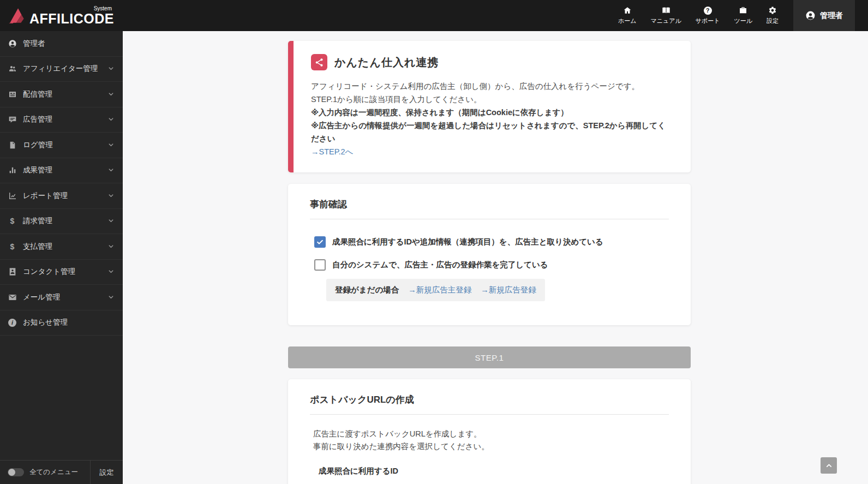 Image resolution: width=868 pixels, height=484 pixels. What do you see at coordinates (740, 15) in the screenshot?
I see `top-nav: ホーム マニュアル ? サポート ツール 設定` at bounding box center [740, 15].